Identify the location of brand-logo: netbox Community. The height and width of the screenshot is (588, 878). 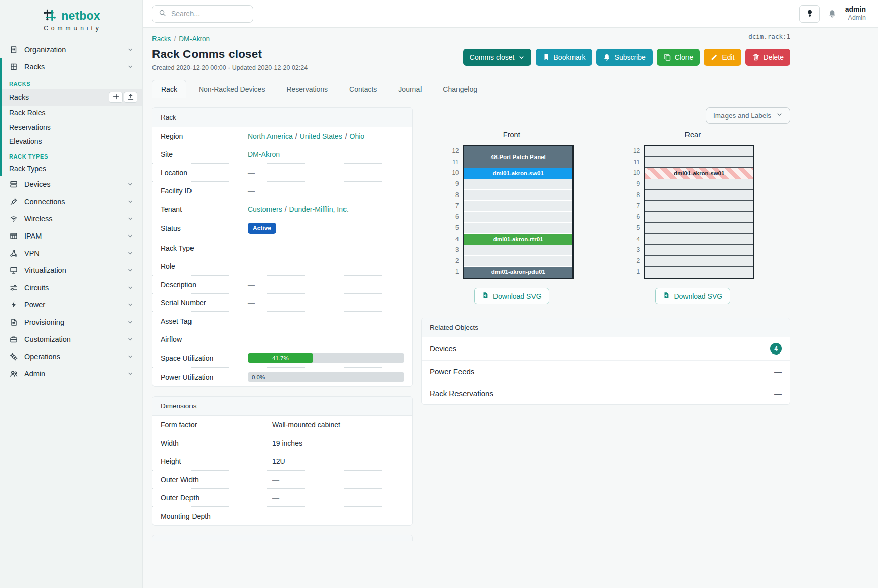
(71, 18).